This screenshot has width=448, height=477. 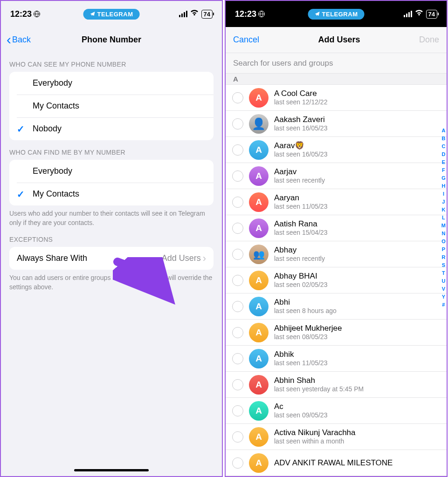 What do you see at coordinates (444, 162) in the screenshot?
I see `index-letter: E` at bounding box center [444, 162].